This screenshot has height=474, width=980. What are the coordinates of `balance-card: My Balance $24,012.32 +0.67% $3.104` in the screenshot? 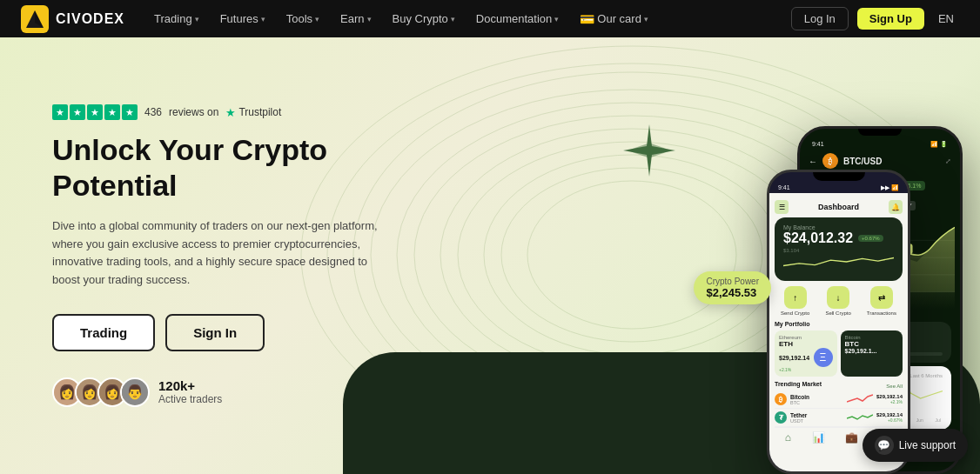 It's located at (839, 249).